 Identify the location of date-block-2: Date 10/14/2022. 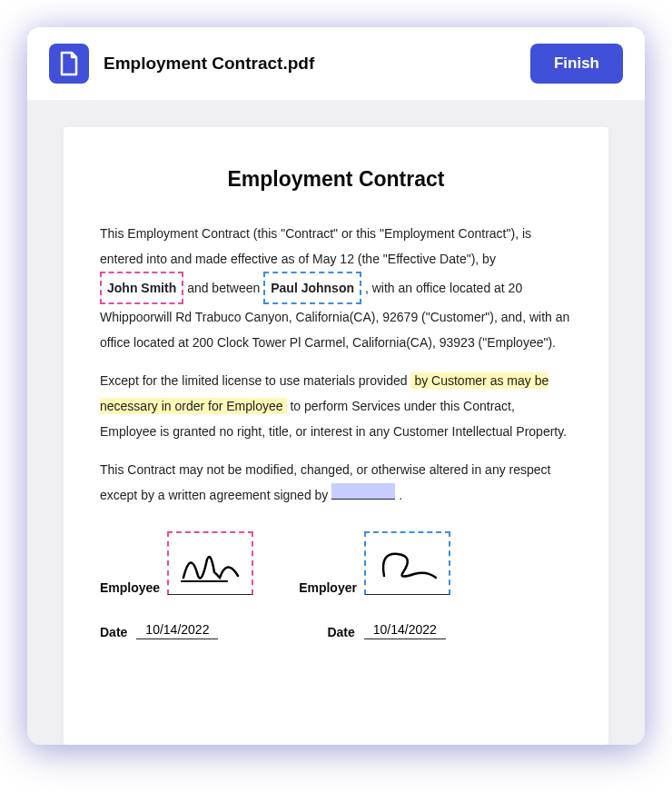
(386, 630).